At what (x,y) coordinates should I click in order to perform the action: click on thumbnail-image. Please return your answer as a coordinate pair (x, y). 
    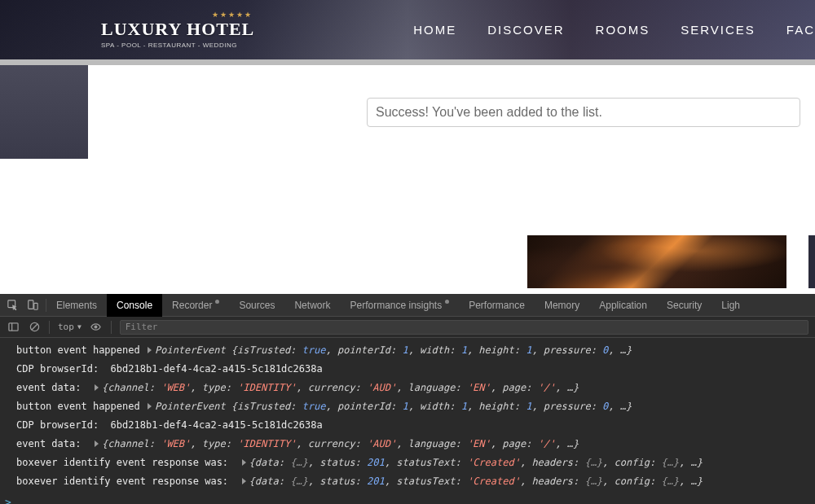
    Looking at the image, I should click on (657, 262).